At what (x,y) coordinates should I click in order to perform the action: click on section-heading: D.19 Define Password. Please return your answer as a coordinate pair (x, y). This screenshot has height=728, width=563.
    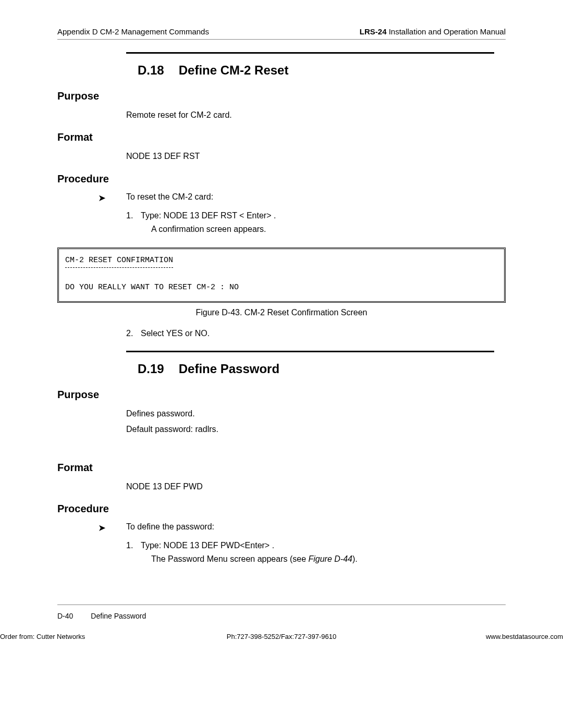
    Looking at the image, I should click on (316, 369).